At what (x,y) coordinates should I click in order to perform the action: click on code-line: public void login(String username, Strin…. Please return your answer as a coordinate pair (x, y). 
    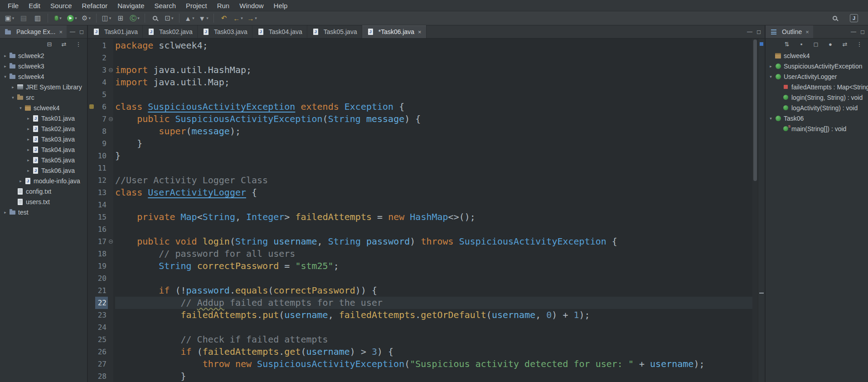
    Looking at the image, I should click on (434, 241).